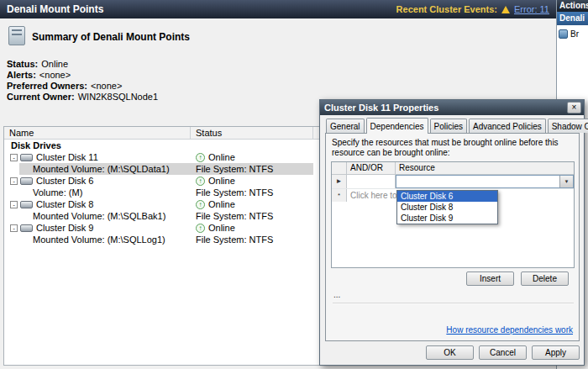  I want to click on dialog-titlebar: Cluster Disk 11 Properties ×, so click(452, 108).